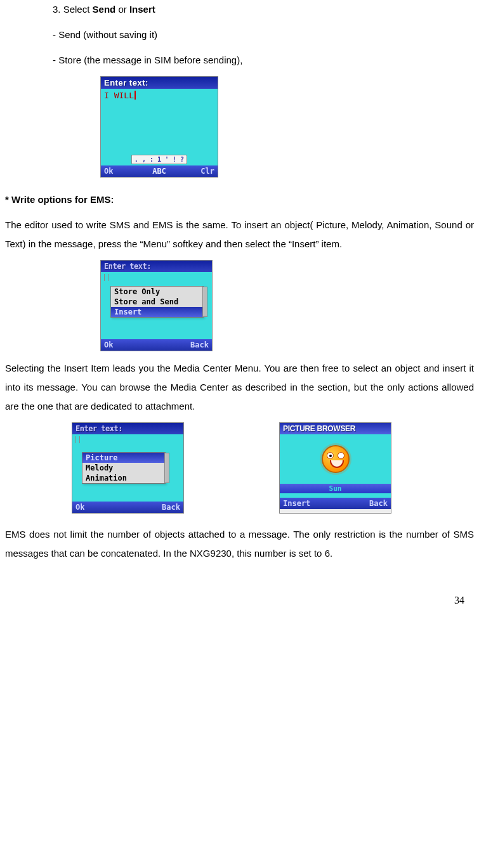  What do you see at coordinates (159, 127) in the screenshot?
I see `phone-mockup-enter-text-typing: Enter text: I WILL . , : 1 ' ! ? Ok ABC …` at bounding box center [159, 127].